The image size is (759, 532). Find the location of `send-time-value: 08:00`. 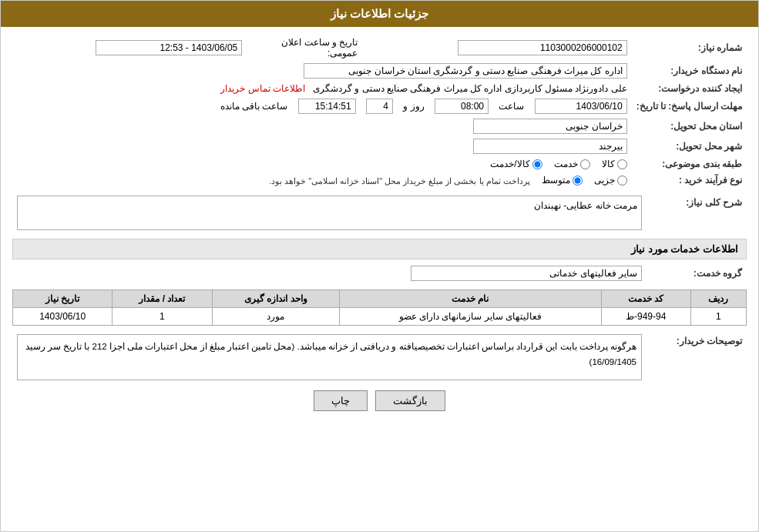

send-time-value: 08:00 is located at coordinates (462, 106).